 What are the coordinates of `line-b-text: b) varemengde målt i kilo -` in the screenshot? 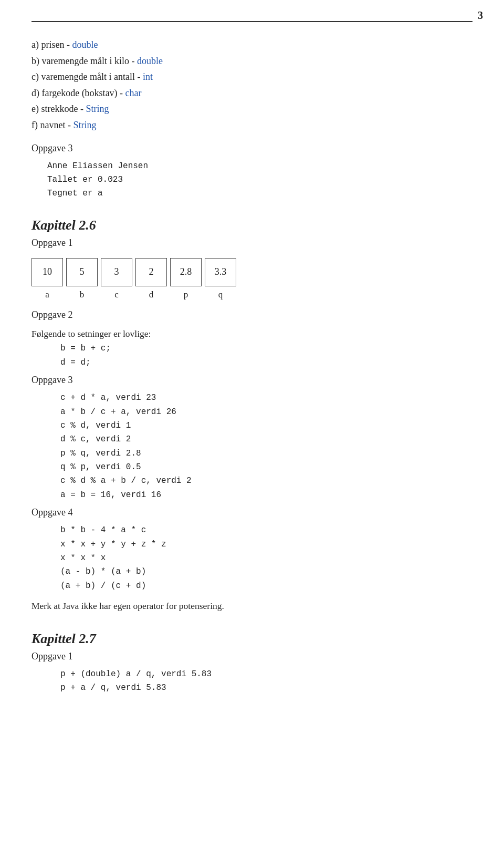 It's located at (84, 61).